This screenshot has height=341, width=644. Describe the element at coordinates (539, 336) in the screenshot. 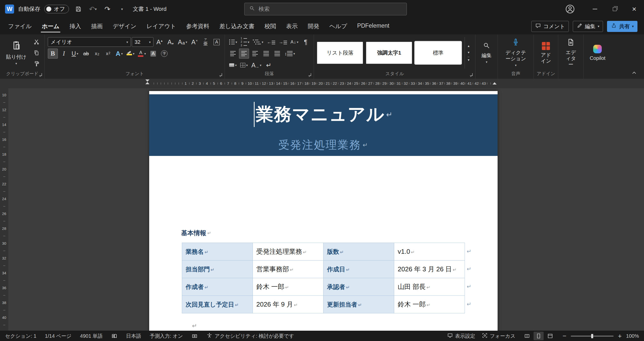

I see `print-layout-button` at that location.